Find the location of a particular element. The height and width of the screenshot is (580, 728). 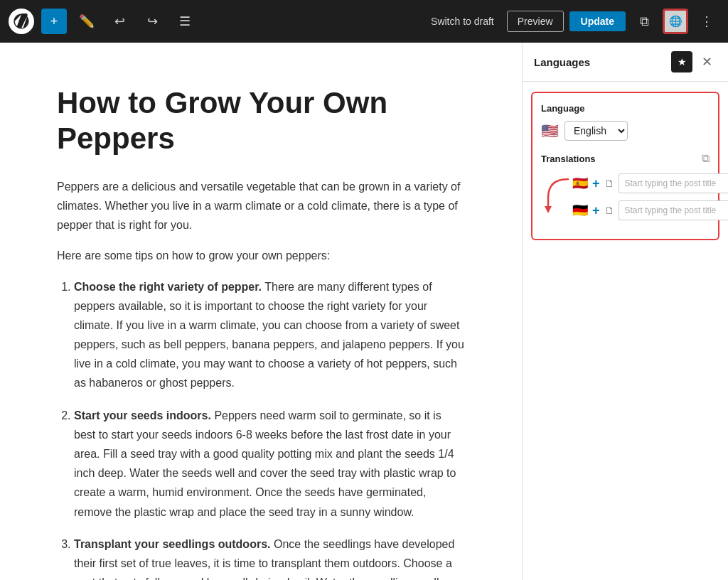

view-toggle-button: ⧉ is located at coordinates (644, 21).